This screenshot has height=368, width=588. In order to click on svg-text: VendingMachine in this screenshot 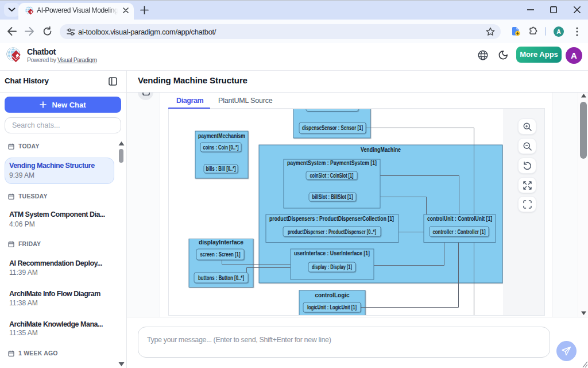, I will do `click(381, 150)`.